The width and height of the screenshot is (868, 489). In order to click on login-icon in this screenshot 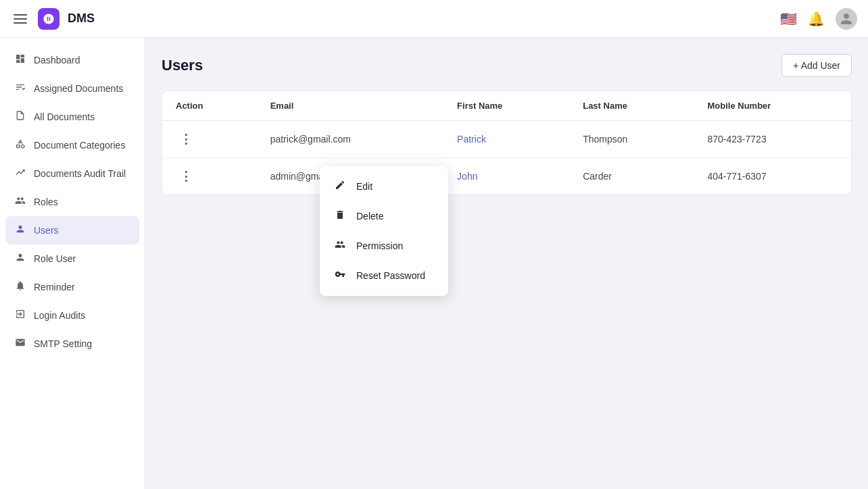, I will do `click(20, 315)`.